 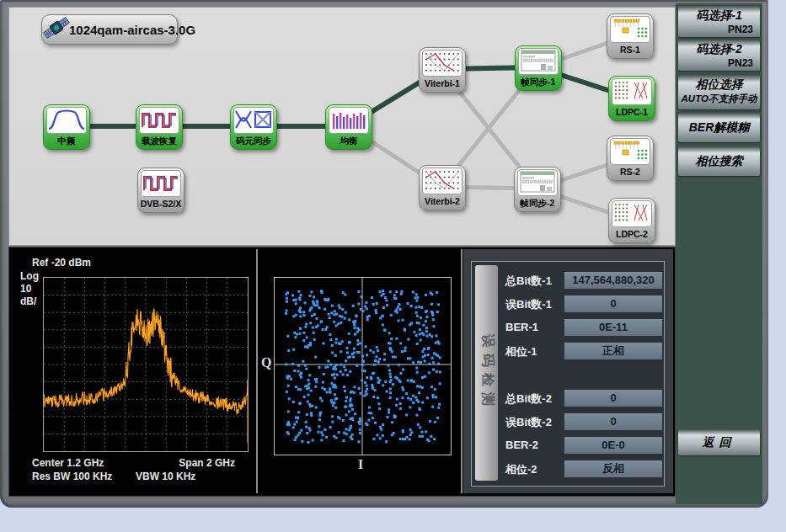 I want to click on node-viterbi-1: Viterbi-1, so click(x=442, y=70).